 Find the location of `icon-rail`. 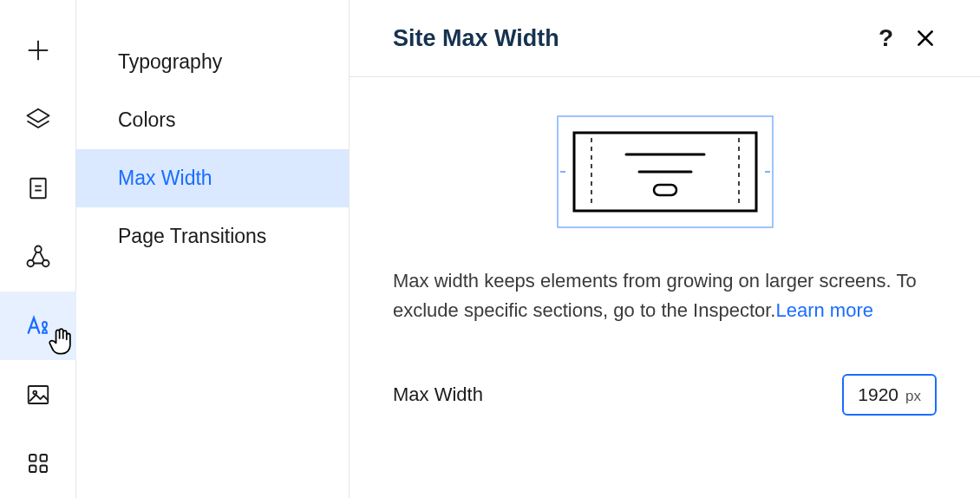

icon-rail is located at coordinates (38, 249).